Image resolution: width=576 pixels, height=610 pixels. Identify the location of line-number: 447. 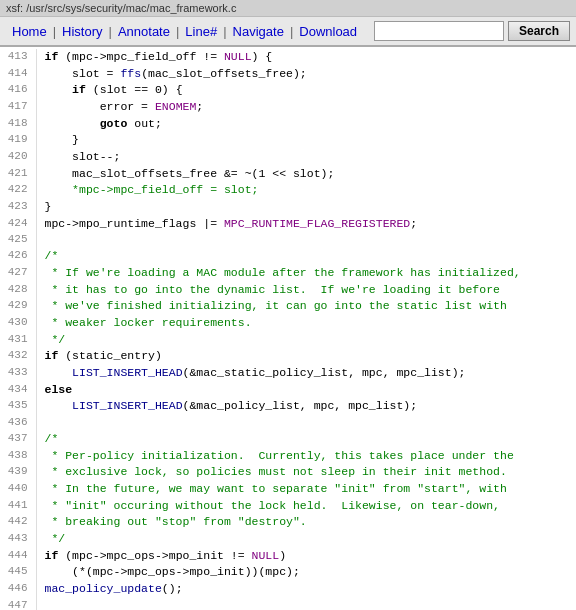
(18, 604).